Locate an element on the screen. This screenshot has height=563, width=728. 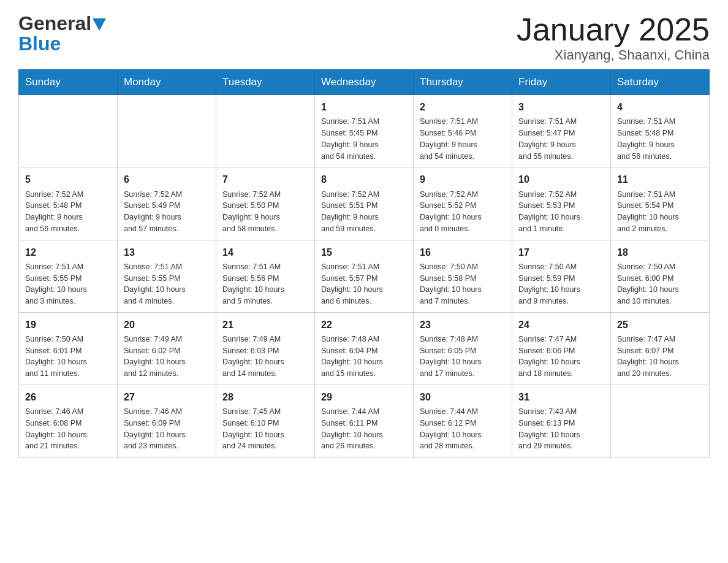
calendar-day-cell: 13Sunrise: 7:51 AM Sunset: 5:55 PM Dayli… is located at coordinates (167, 276).